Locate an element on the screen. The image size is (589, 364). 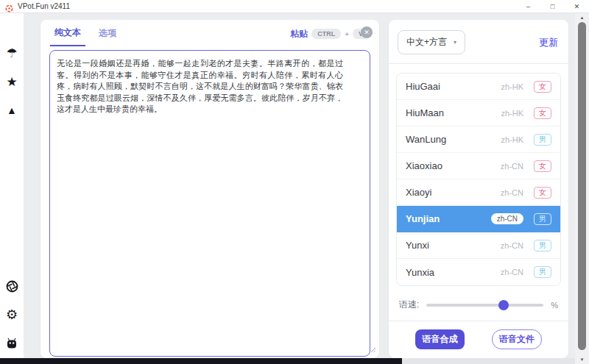
tab-options: 选项 is located at coordinates (107, 37).